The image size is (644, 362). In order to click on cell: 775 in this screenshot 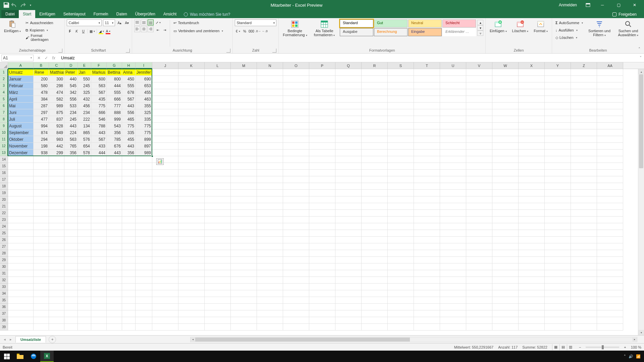, I will do `click(99, 106)`.